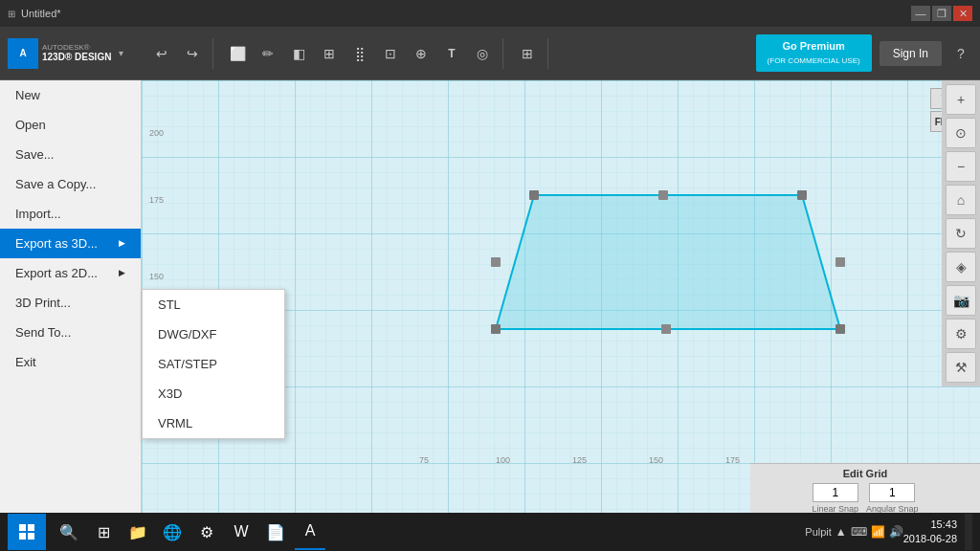 The image size is (980, 551). I want to click on handle-bl, so click(496, 329).